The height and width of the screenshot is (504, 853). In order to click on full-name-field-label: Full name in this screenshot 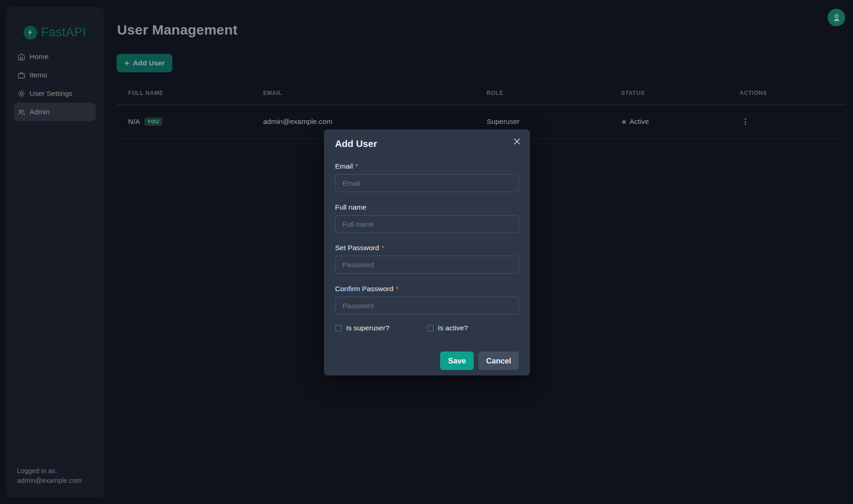, I will do `click(427, 207)`.